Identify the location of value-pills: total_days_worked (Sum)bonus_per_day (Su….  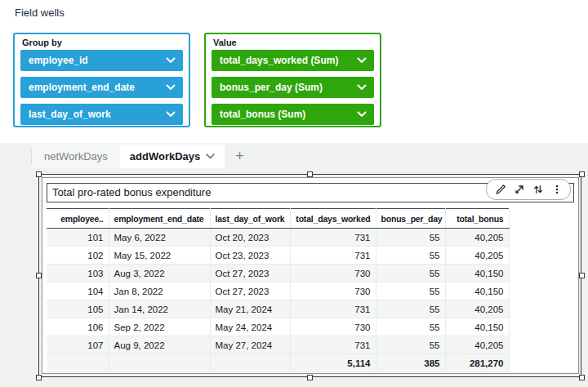
(292, 87).